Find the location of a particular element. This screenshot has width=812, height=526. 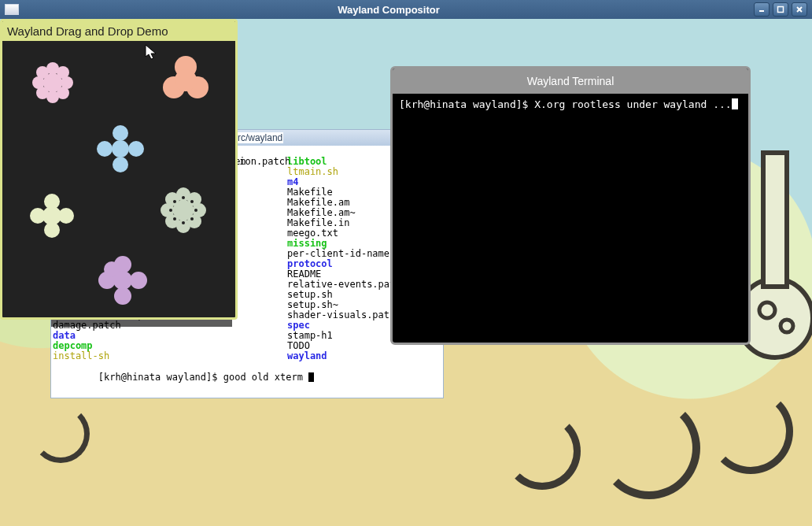

ls-entry: install-sh is located at coordinates (149, 356).